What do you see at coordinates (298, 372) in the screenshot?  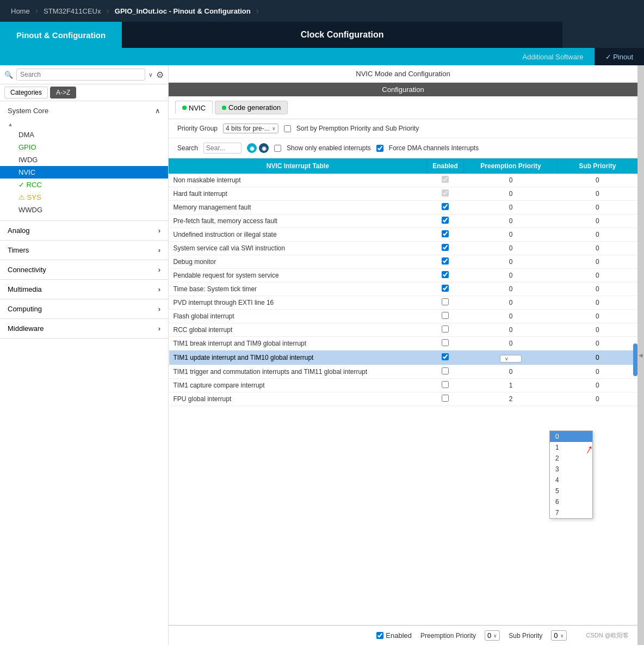 I see `interrupt-name: TIM1 trigger and commutation interrupts …` at bounding box center [298, 372].